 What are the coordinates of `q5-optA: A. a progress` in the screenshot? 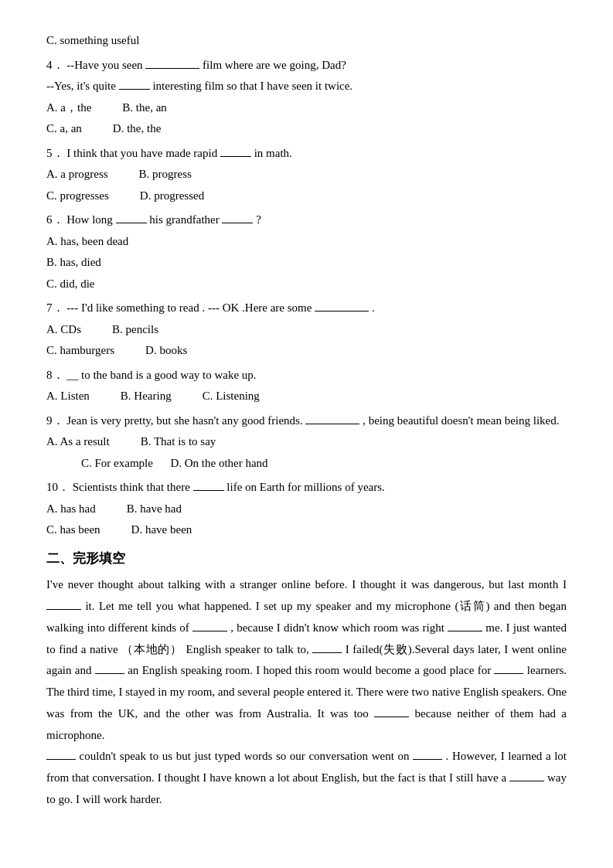 It's located at (77, 175).